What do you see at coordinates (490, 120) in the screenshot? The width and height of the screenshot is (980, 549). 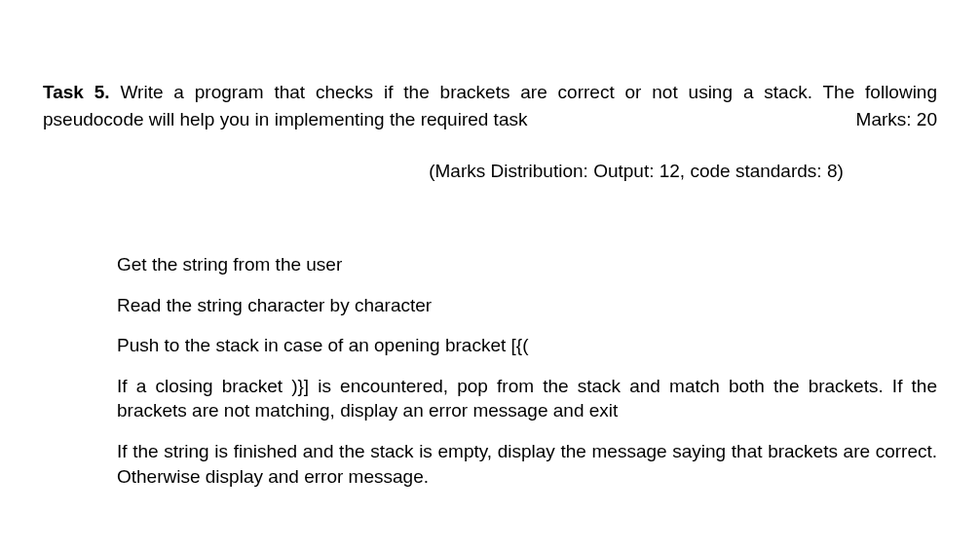 I see `task-header-line2: pseudocode will help you in implementing…` at bounding box center [490, 120].